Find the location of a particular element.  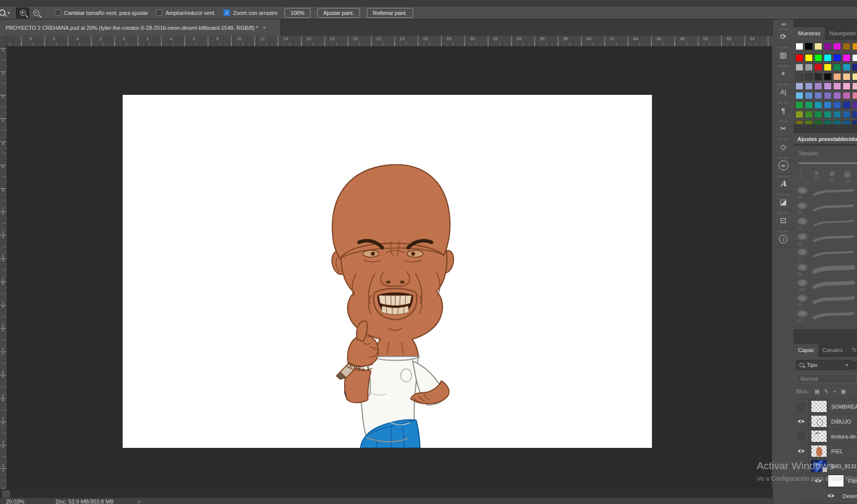

status-zoom-level: 20.03% is located at coordinates (15, 502).